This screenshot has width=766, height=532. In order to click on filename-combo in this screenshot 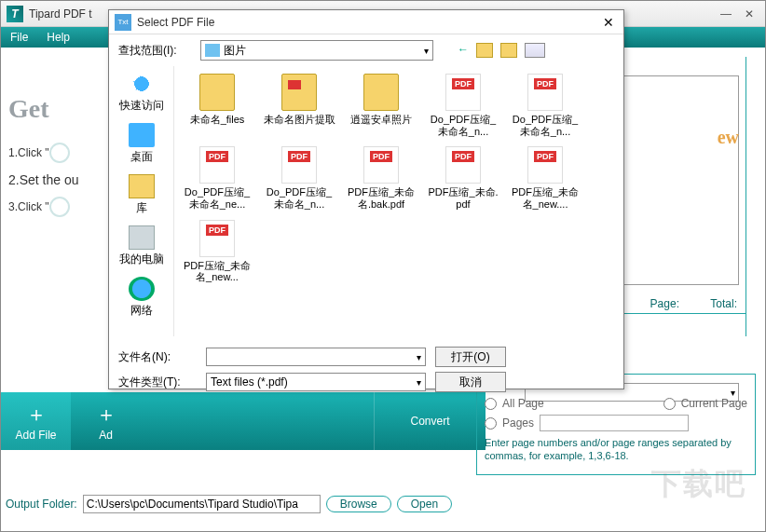, I will do `click(316, 357)`.